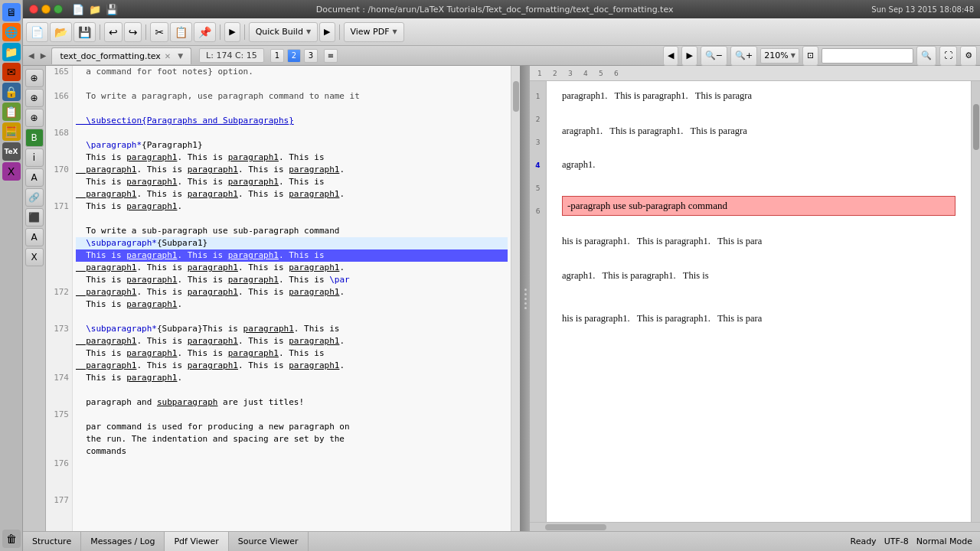  Describe the element at coordinates (292, 72) in the screenshot. I see `code-line-165: a command for foot notes} option.` at that location.